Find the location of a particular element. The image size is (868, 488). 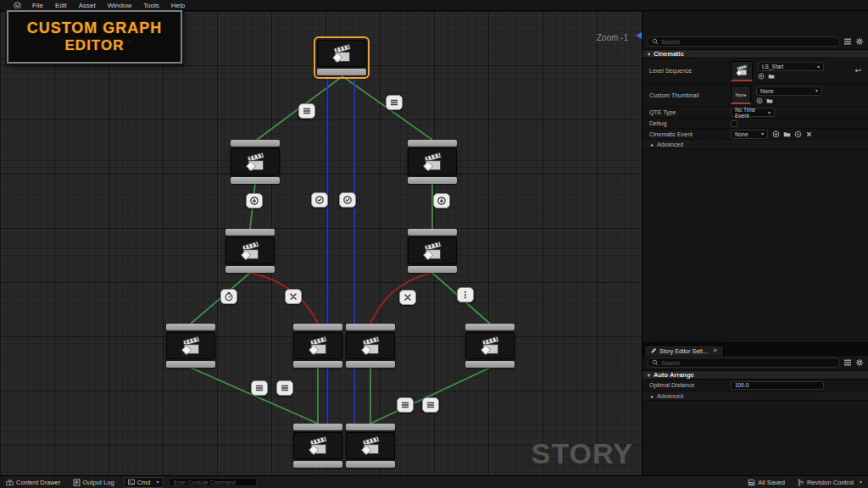

row-cinematic-event: Cinematic Event None ▾ is located at coordinates (755, 134).